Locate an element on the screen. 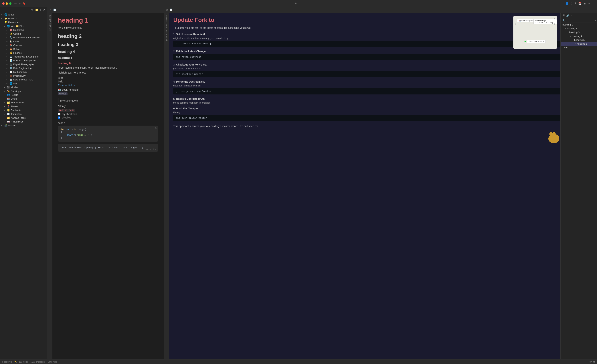  label-archive: Archive is located at coordinates (12, 126).